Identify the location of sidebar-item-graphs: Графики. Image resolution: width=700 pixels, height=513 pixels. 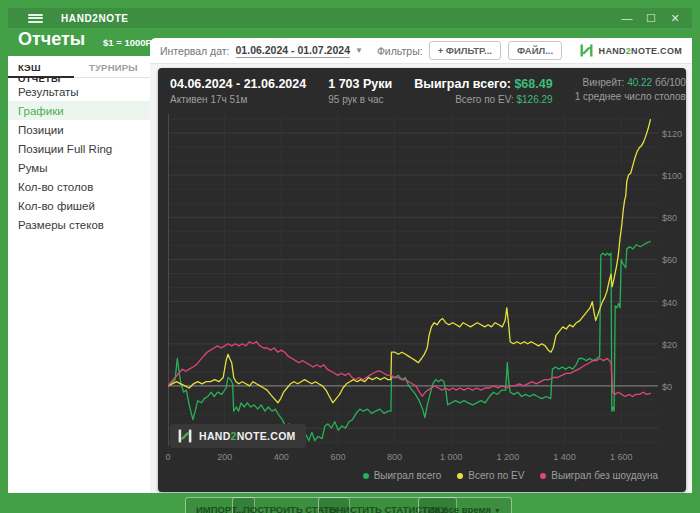
(79, 110).